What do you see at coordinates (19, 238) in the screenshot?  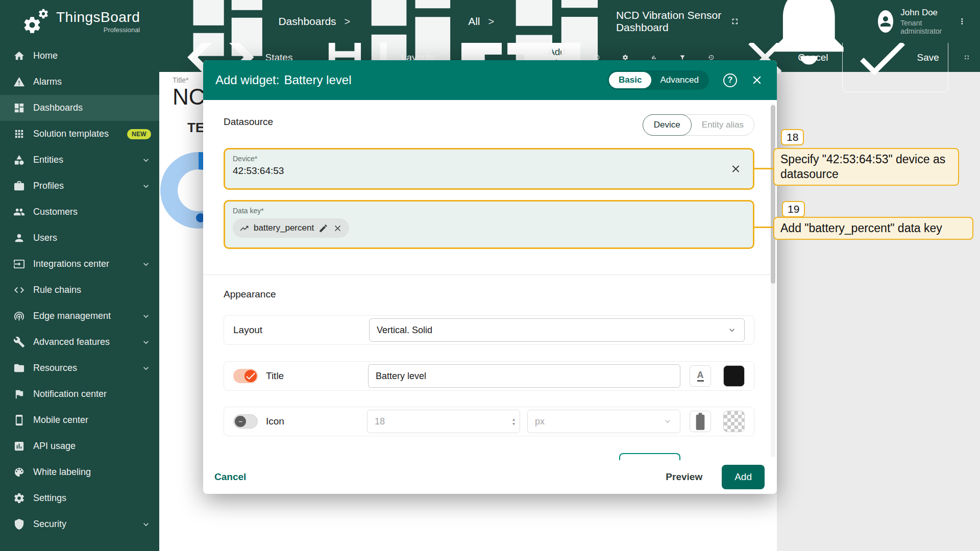 I see `person-icon` at bounding box center [19, 238].